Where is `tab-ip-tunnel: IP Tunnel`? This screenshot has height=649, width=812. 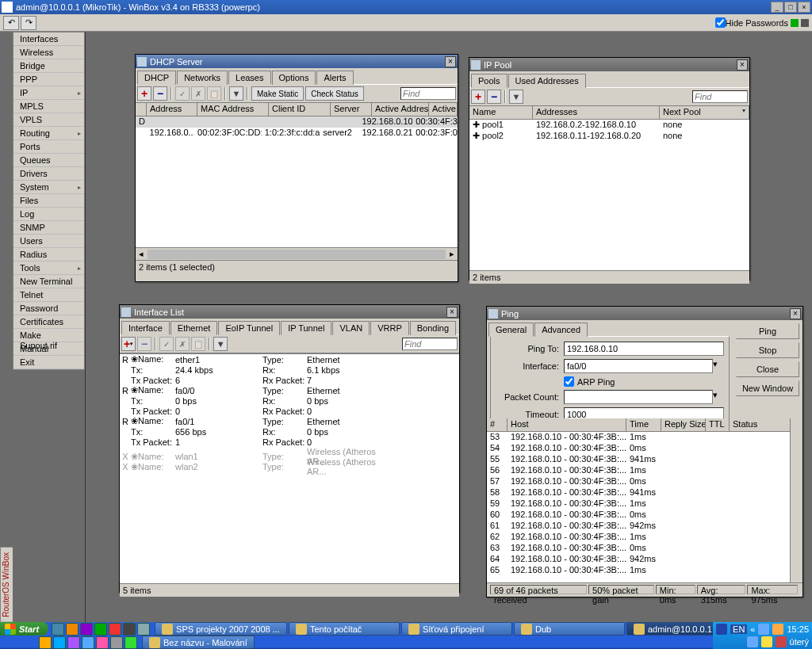
tab-ip-tunnel: IP Tunnel is located at coordinates (306, 328).